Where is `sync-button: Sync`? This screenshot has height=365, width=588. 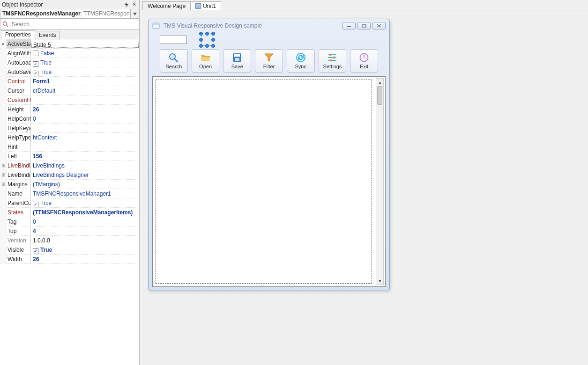 sync-button: Sync is located at coordinates (301, 61).